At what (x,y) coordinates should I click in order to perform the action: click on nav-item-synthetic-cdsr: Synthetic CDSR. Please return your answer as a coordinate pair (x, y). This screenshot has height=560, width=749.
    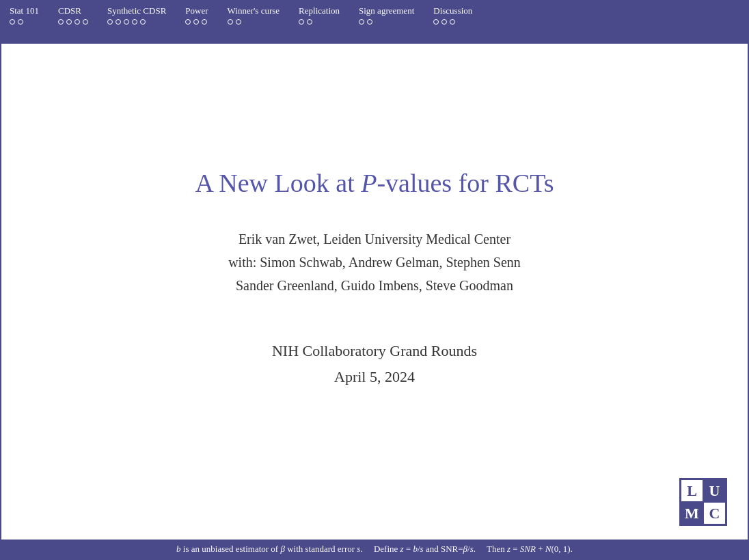
    Looking at the image, I should click on (137, 15).